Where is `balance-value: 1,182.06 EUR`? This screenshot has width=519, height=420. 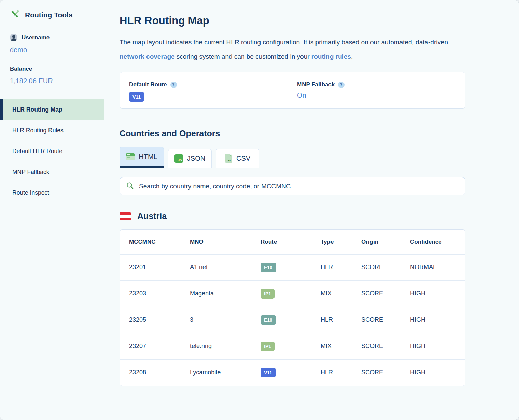
balance-value: 1,182.06 EUR is located at coordinates (52, 81).